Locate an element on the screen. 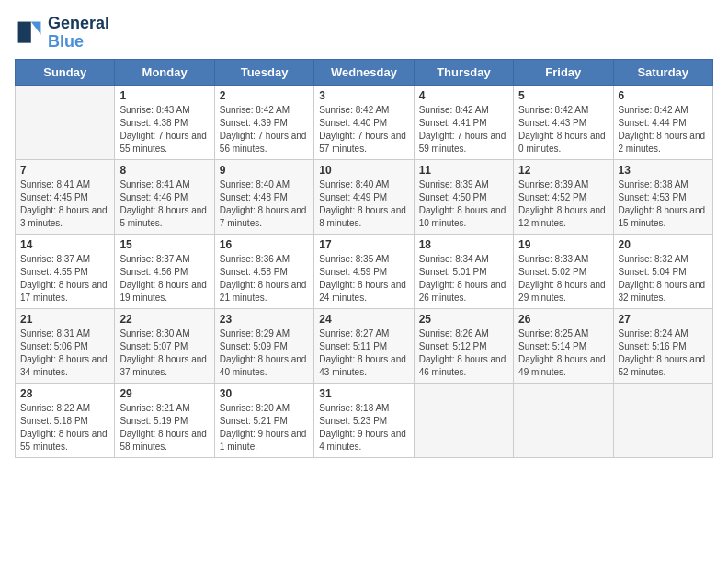 Image resolution: width=728 pixels, height=563 pixels. calendar-day-cell: 11Sunrise: 8:39 AMSunset: 4:50 PMDayligh… is located at coordinates (463, 197).